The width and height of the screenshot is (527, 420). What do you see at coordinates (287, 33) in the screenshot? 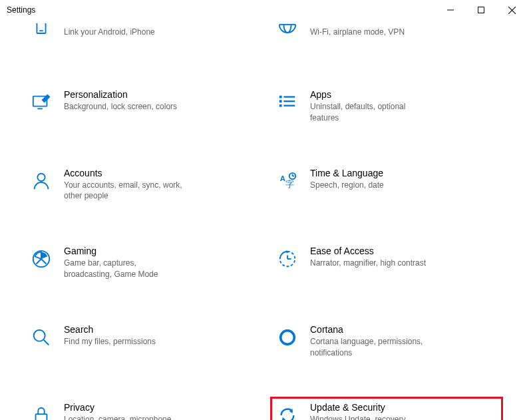
I see `globe-icon` at bounding box center [287, 33].